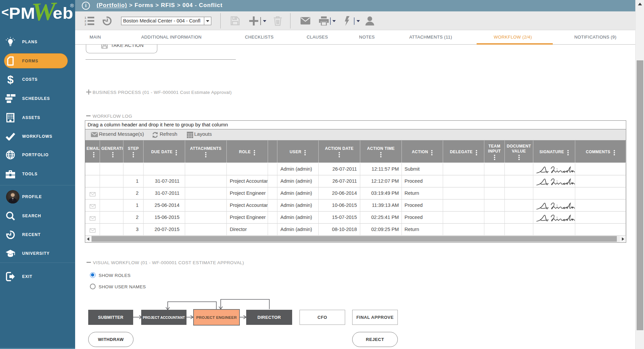 The height and width of the screenshot is (349, 644). I want to click on svg-text: 3, so click(85, 24).